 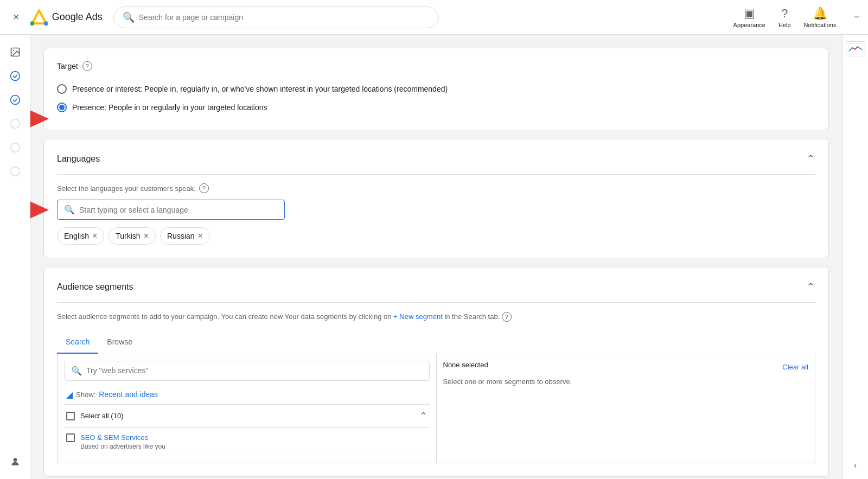 I want to click on target-option-1: Presence or interest: People in, regular…, so click(x=436, y=89).